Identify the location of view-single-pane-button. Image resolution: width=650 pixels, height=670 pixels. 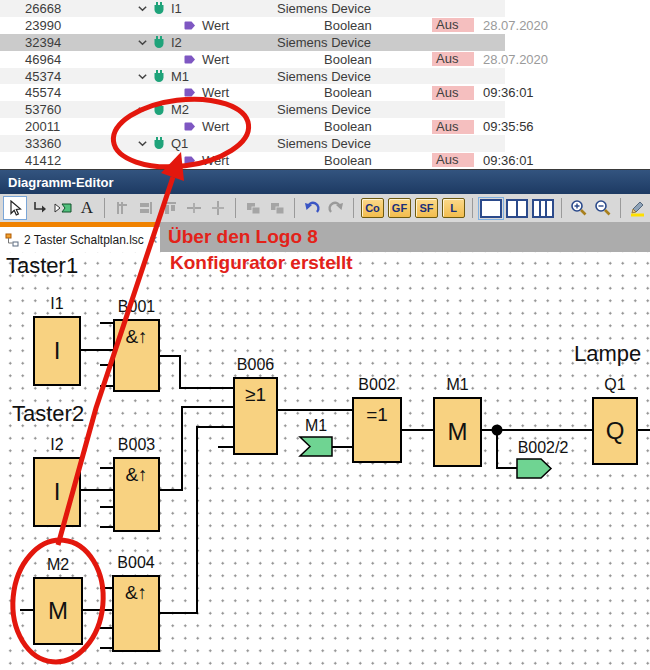
(491, 208).